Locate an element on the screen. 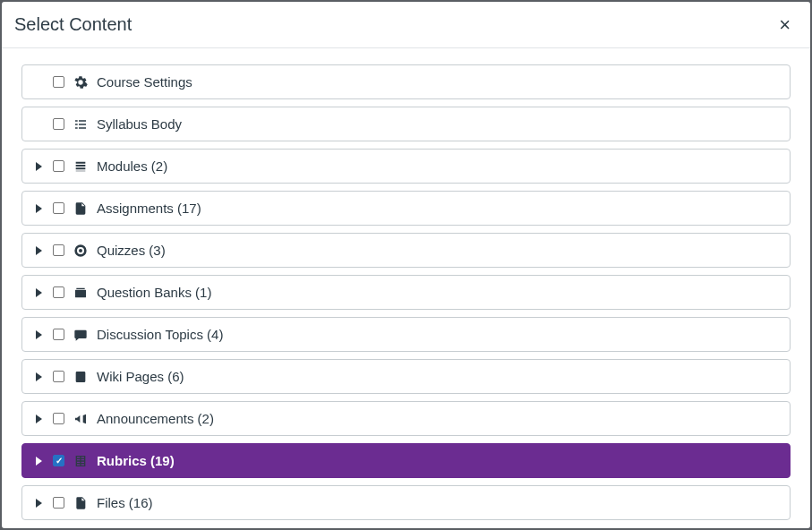  content-item-discussion: Discussion Topics (4) is located at coordinates (406, 335).